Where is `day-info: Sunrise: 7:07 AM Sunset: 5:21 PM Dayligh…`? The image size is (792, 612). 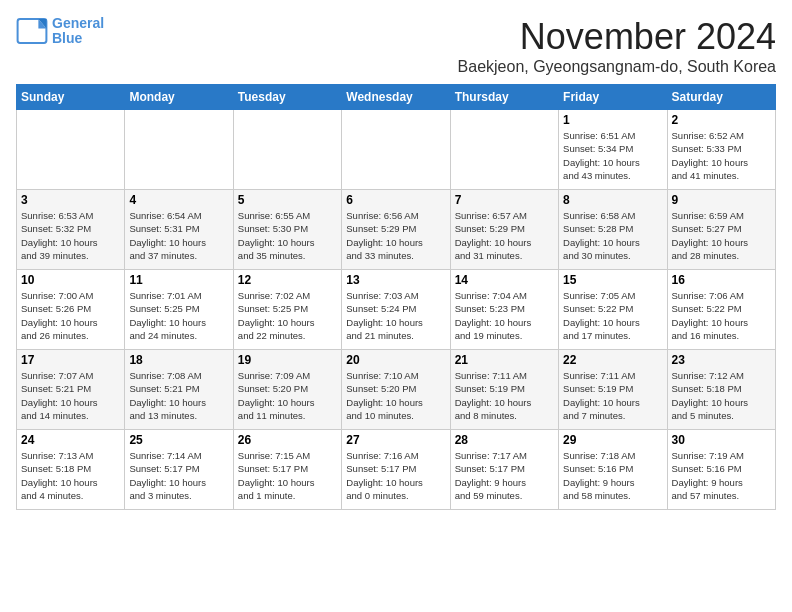
day-info: Sunrise: 7:07 AM Sunset: 5:21 PM Dayligh… is located at coordinates (70, 396).